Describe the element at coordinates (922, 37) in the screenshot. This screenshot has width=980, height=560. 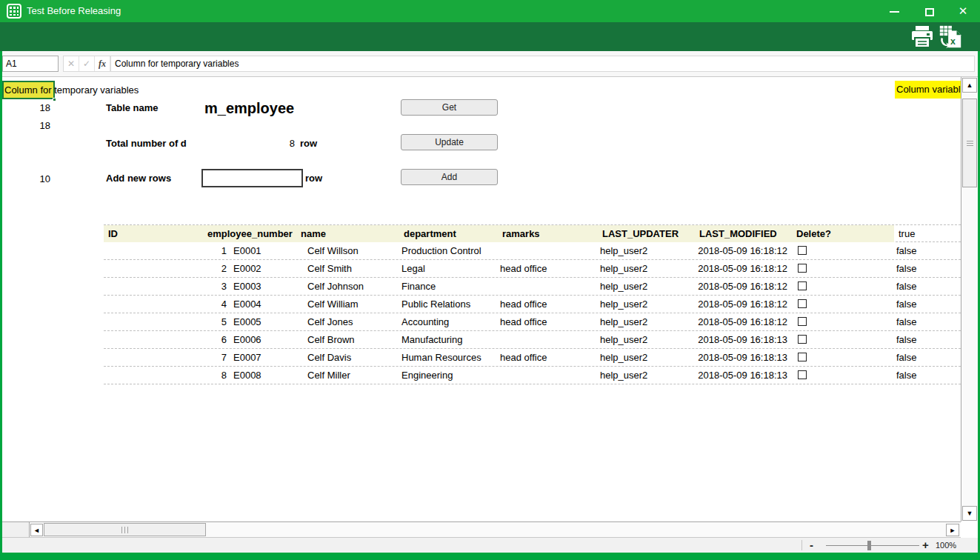
I see `print-icon` at that location.